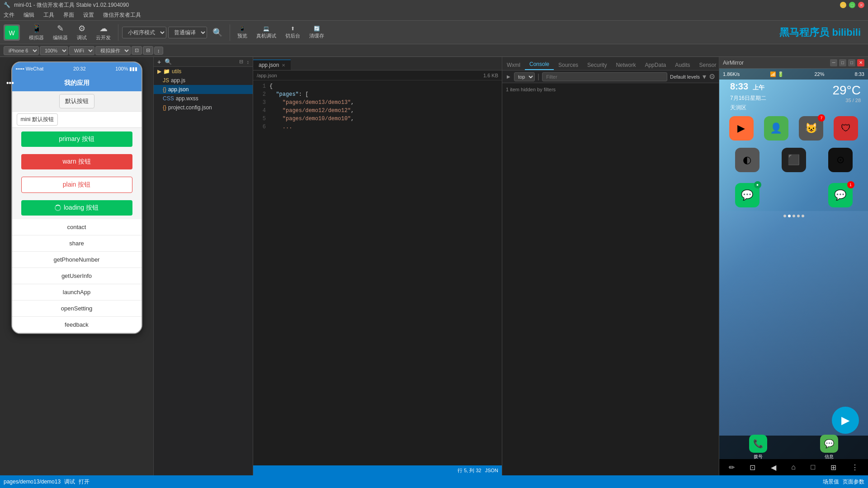 This screenshot has height=488, width=868. Describe the element at coordinates (656, 65) in the screenshot. I see `tab-appdata: AppData` at that location.